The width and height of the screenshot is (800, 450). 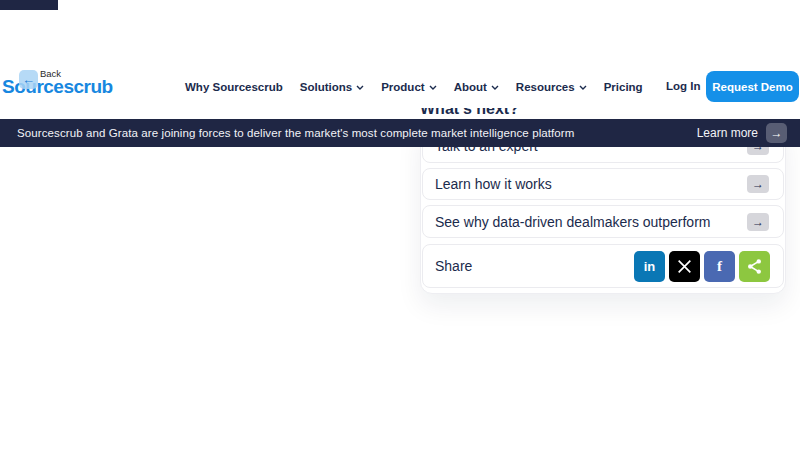 What do you see at coordinates (29, 5) in the screenshot?
I see `top-left-banner-fragment` at bounding box center [29, 5].